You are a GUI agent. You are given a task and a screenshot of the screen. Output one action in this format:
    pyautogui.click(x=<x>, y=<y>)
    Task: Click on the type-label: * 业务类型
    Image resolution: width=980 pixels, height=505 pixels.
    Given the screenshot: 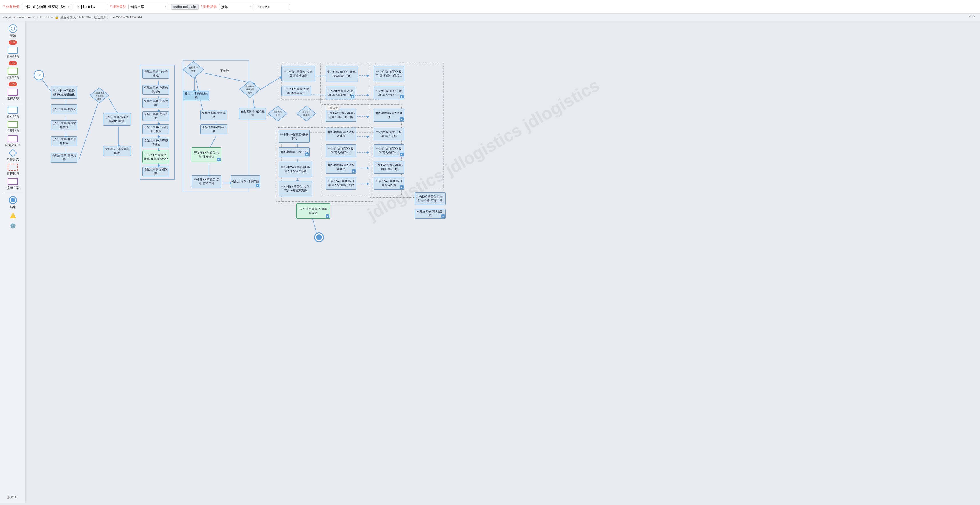 What is the action you would take?
    pyautogui.click(x=118, y=7)
    